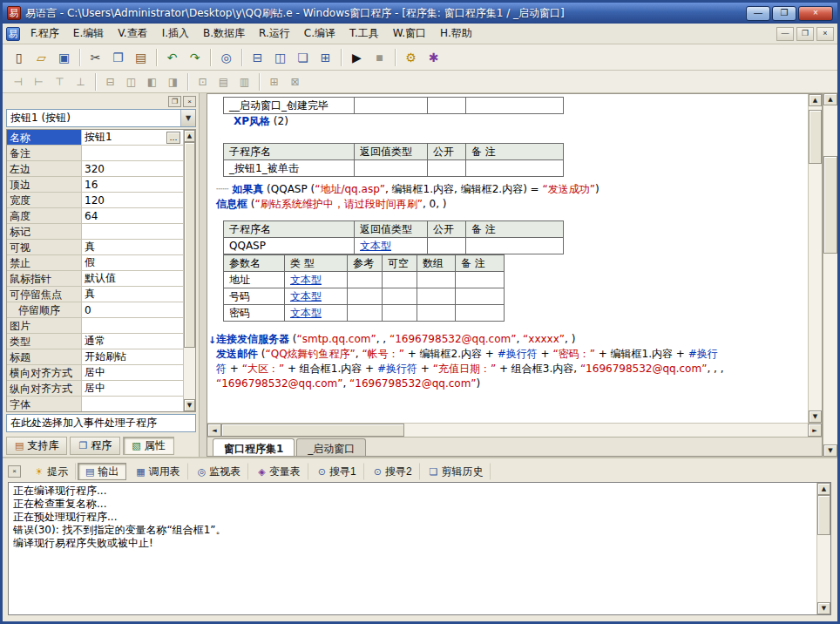  I want to click on panel-tab-clip-history: ❏剪辑历史, so click(457, 471).